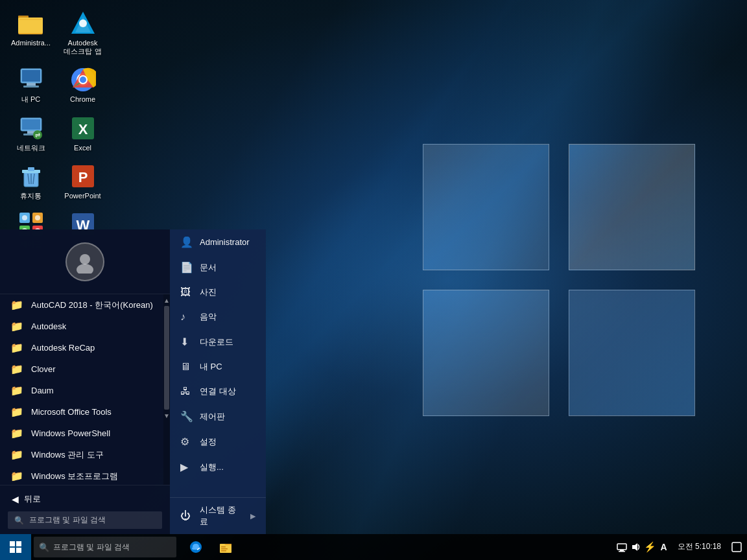 The height and width of the screenshot is (560, 747). Describe the element at coordinates (213, 417) in the screenshot. I see `quick-link-control-label: 제어판` at that location.